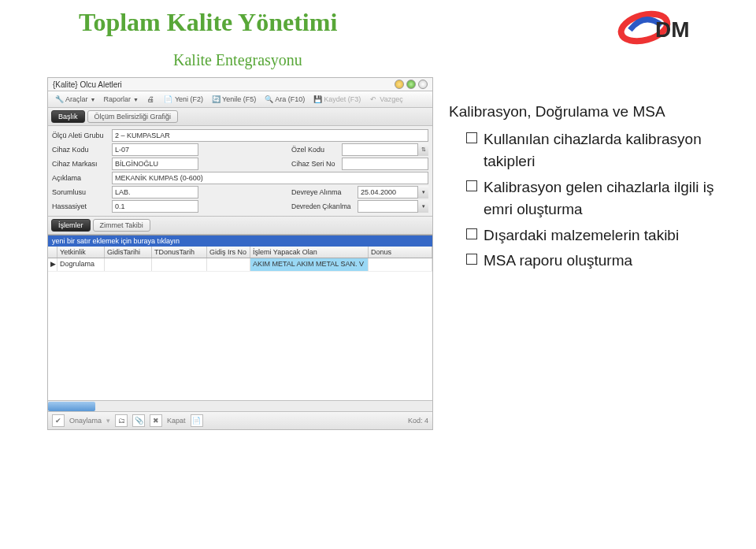 The height and width of the screenshot is (549, 756). Describe the element at coordinates (255, 60) in the screenshot. I see `page-subtitle: Kalite Entegrasyonu` at that location.